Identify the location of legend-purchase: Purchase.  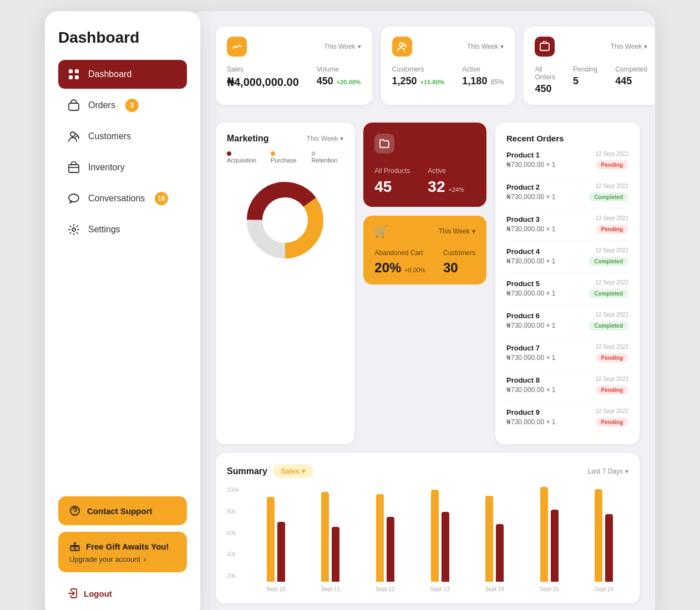
(286, 157).